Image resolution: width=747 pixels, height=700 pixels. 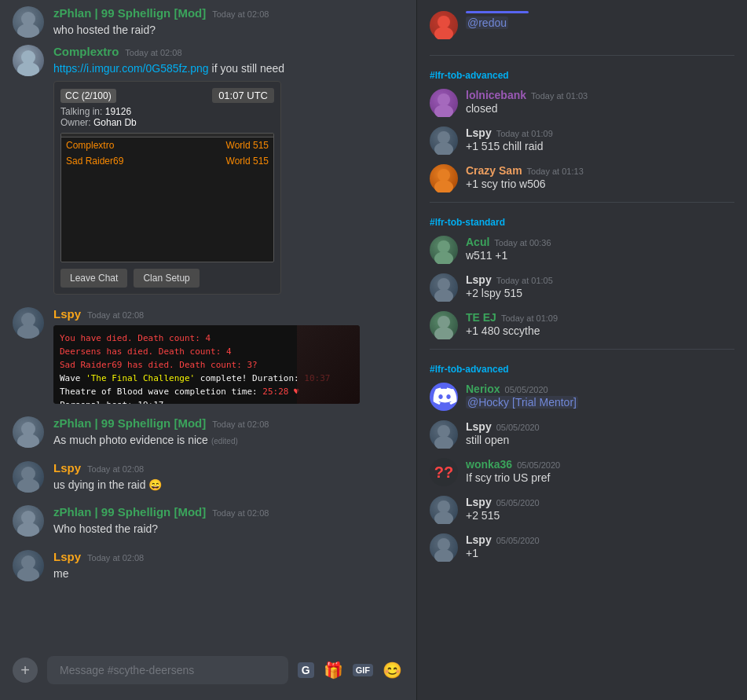 I want to click on right-timestamp: Today at 01:09, so click(x=529, y=318).